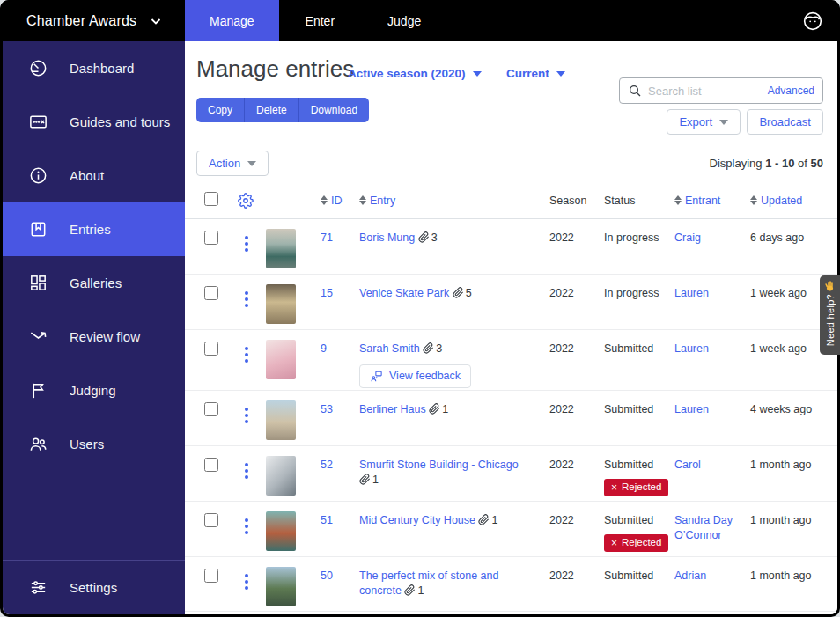  What do you see at coordinates (785, 201) in the screenshot?
I see `sort-header-updated: Updated` at bounding box center [785, 201].